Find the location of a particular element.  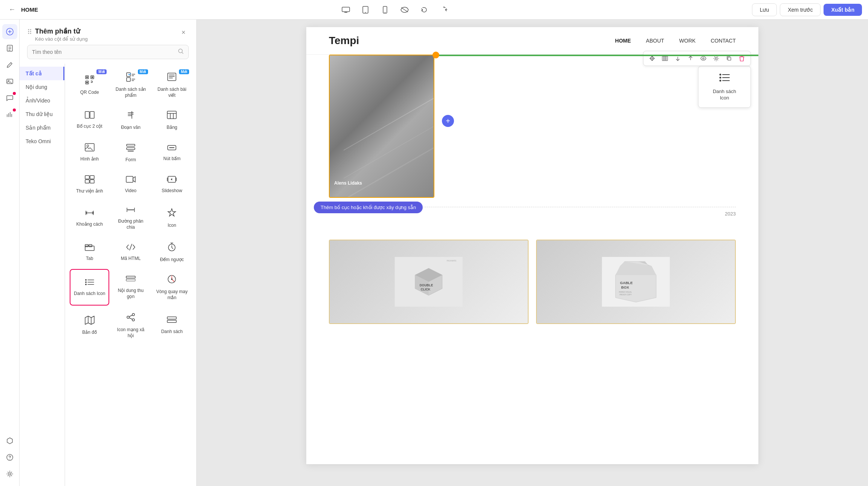

cat-product: Sản phẩm is located at coordinates (42, 128).